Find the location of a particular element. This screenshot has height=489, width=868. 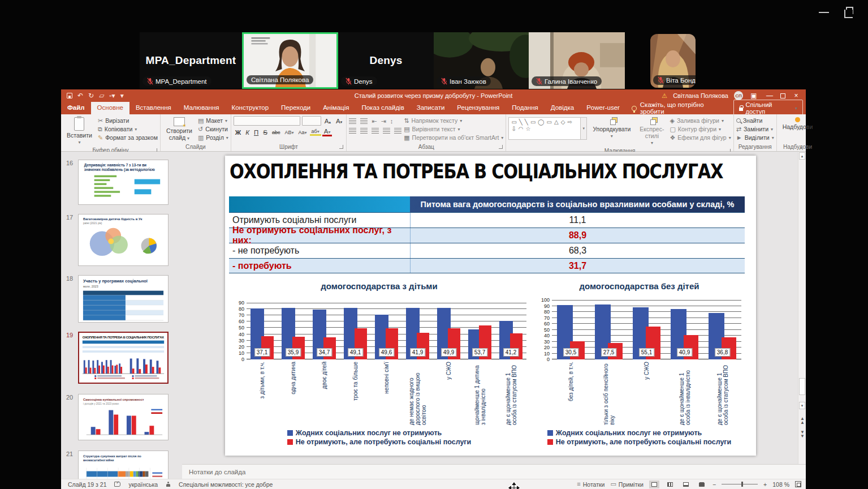

font-color-button: А▾ is located at coordinates (327, 132).